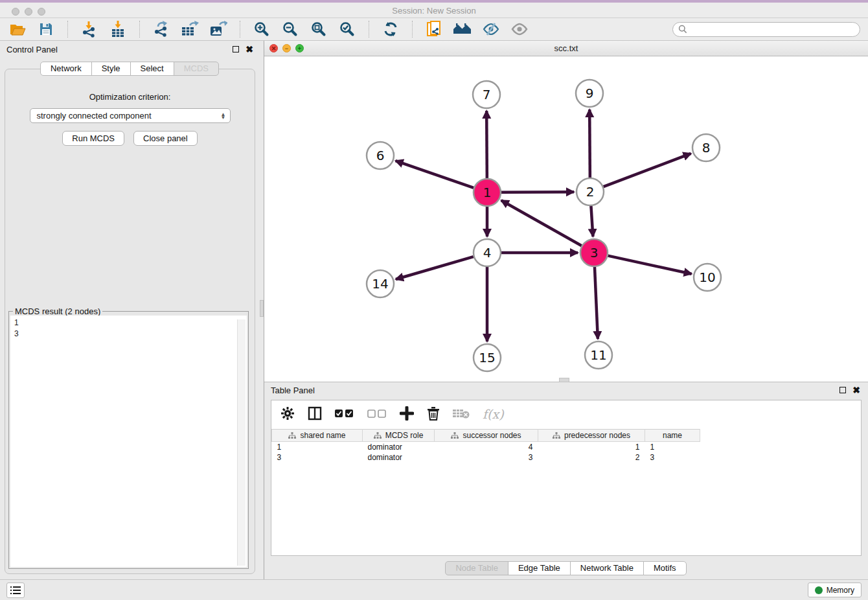 The image size is (868, 600). What do you see at coordinates (463, 29) in the screenshot?
I see `home-layouts-icon` at bounding box center [463, 29].